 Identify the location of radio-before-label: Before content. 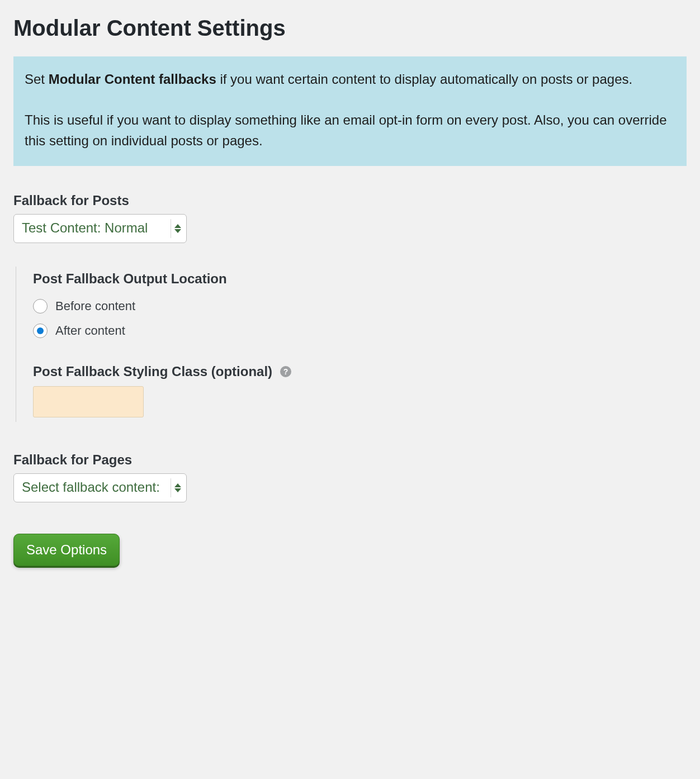
(95, 306).